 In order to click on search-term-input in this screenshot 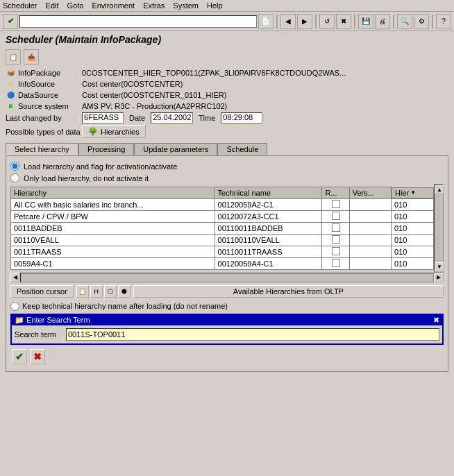, I will do `click(253, 334)`.